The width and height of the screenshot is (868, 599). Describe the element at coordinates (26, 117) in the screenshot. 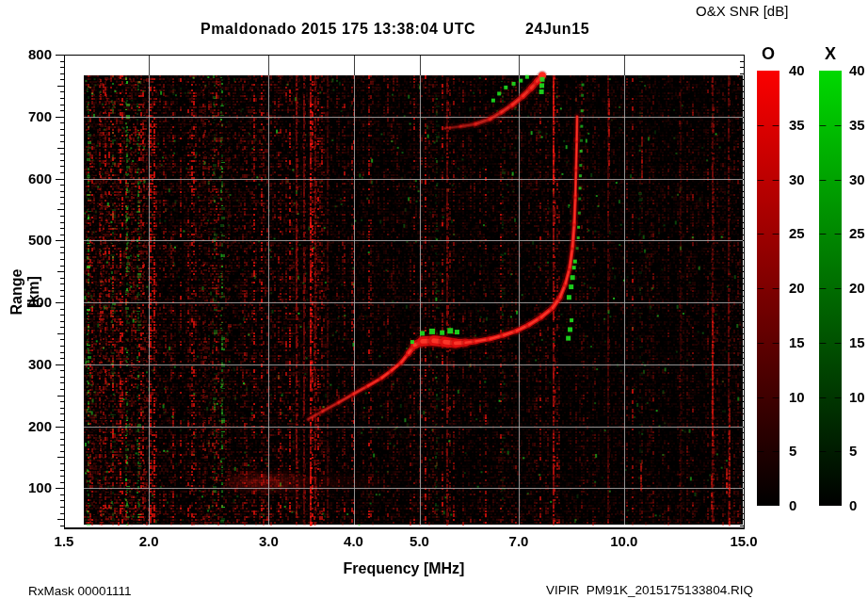

I see `y-tick-label: 700` at that location.